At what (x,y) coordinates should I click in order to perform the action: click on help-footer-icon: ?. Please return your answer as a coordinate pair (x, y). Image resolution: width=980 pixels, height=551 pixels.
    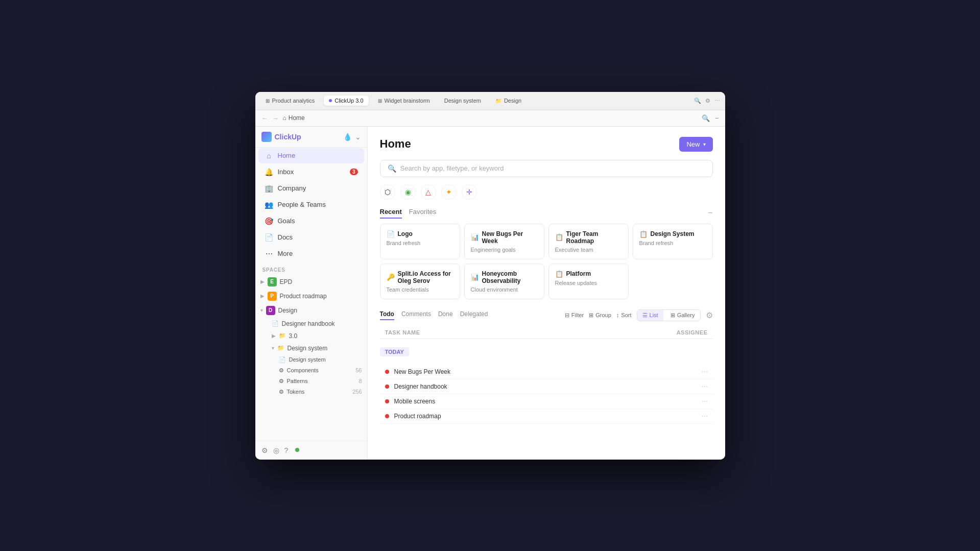
    Looking at the image, I should click on (286, 450).